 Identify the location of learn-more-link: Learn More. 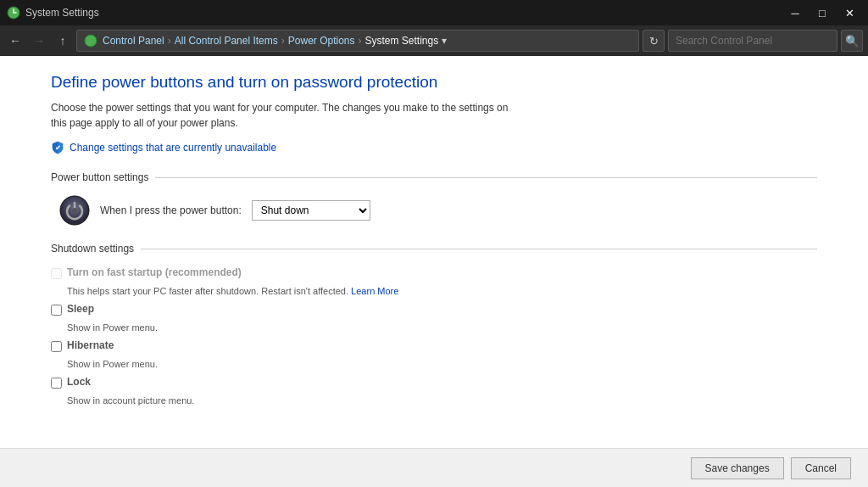
(375, 291).